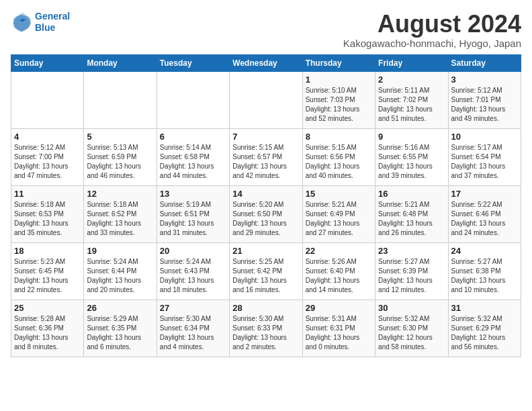  Describe the element at coordinates (485, 333) in the screenshot. I see `day-detail: Sunrise: 5:32 AM Sunset: 6:29 PM Dayligh…` at that location.